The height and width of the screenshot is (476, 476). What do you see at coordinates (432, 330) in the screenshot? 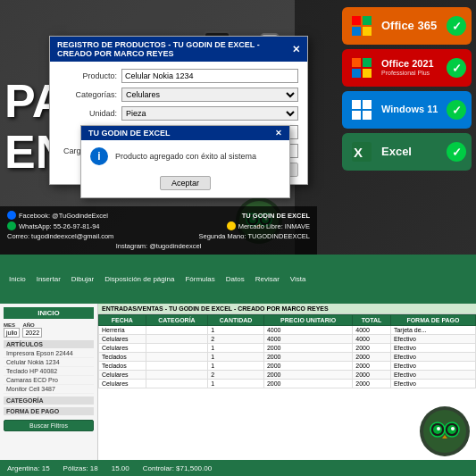
I see `cell-0-5: Tarjeta de...` at bounding box center [432, 330].